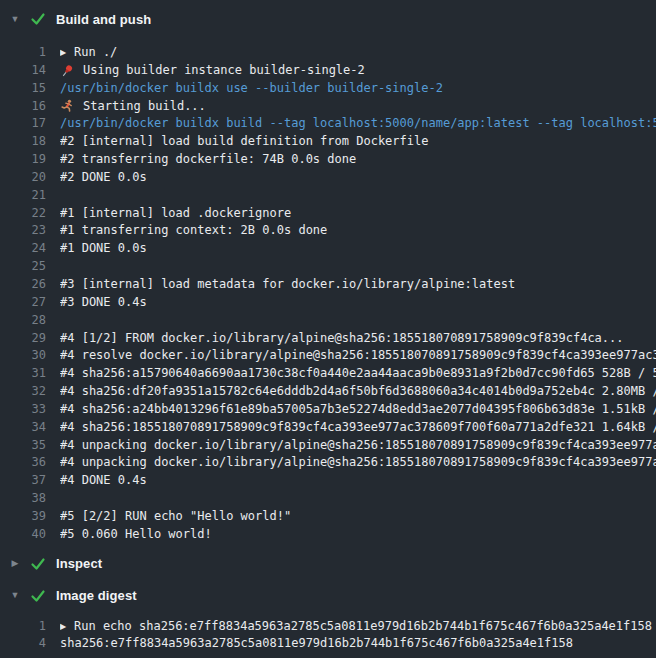  What do you see at coordinates (224, 71) in the screenshot?
I see `log-line-text: Using builder instance builder-single-2` at bounding box center [224, 71].